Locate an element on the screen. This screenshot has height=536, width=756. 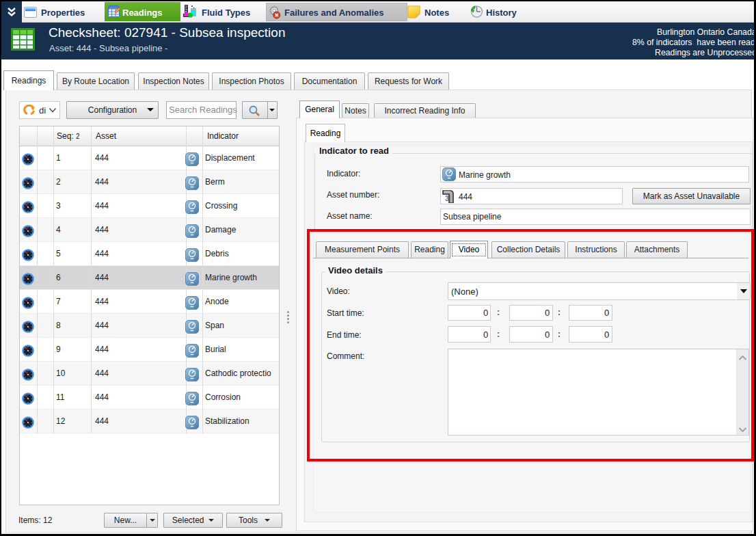
svg-text: 3 is located at coordinates (447, 198).